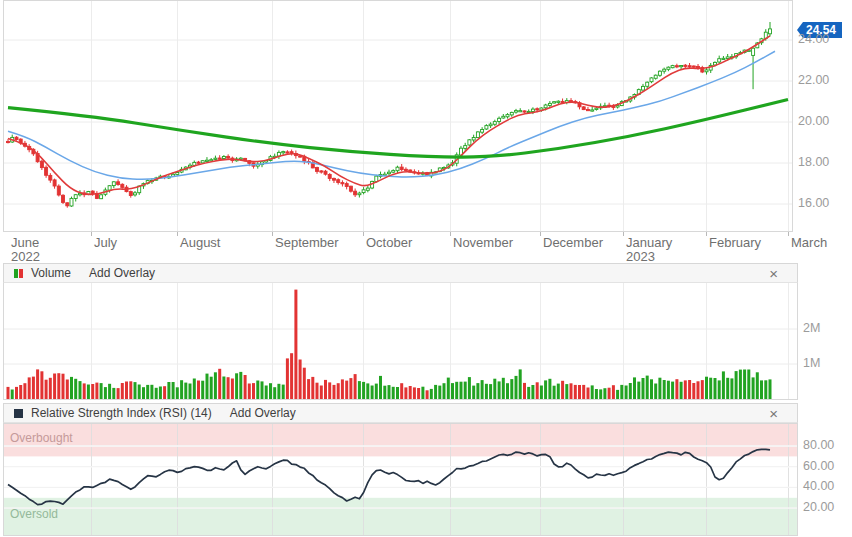 The image size is (852, 537). Describe the element at coordinates (814, 162) in the screenshot. I see `price-axis-label: 18.00` at that location.